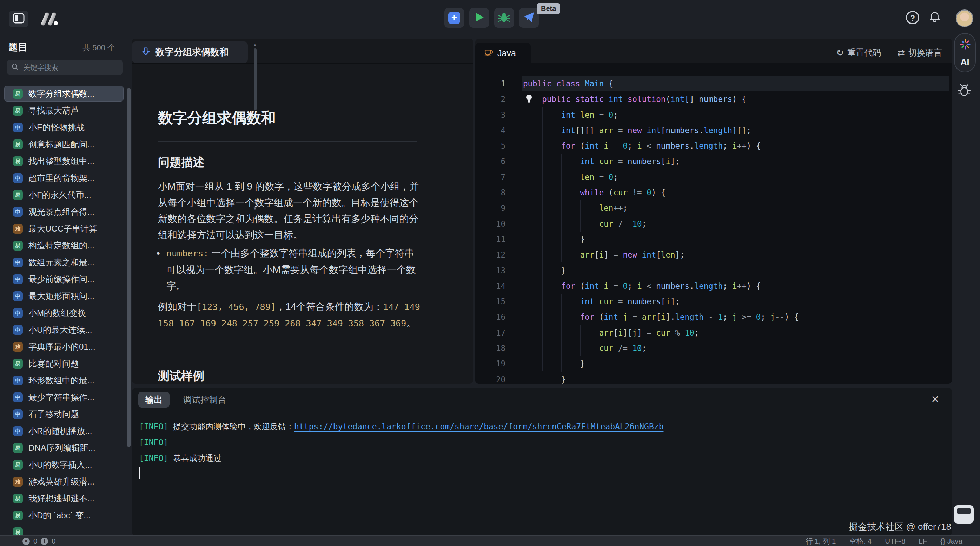 The image size is (980, 546). I want to click on problem-heading: 数字分组求偶数和, so click(217, 118).